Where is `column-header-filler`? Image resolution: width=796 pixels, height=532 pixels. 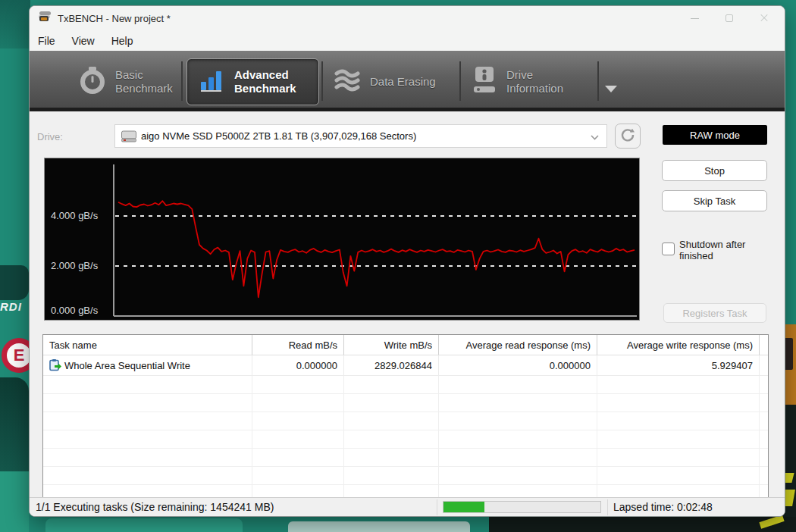 column-header-filler is located at coordinates (766, 345).